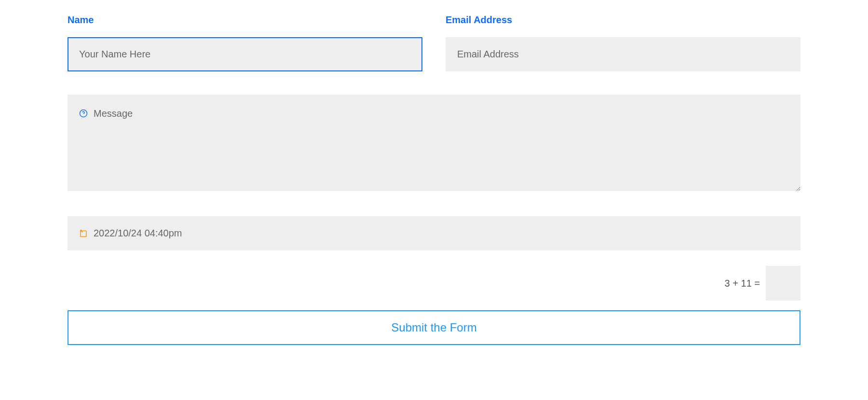 This screenshot has width=868, height=400. I want to click on name-email-row: Name Email Address, so click(434, 43).